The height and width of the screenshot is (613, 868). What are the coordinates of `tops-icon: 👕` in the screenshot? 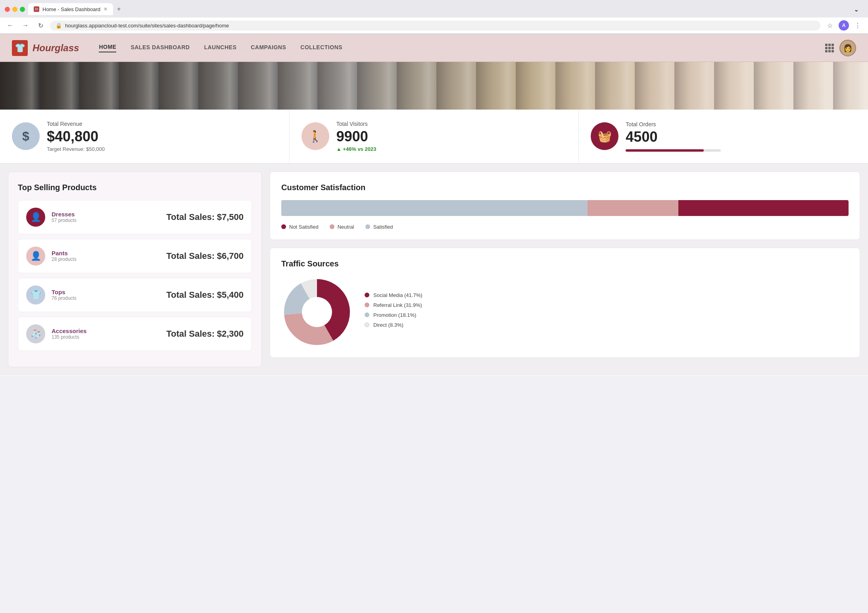 It's located at (36, 295).